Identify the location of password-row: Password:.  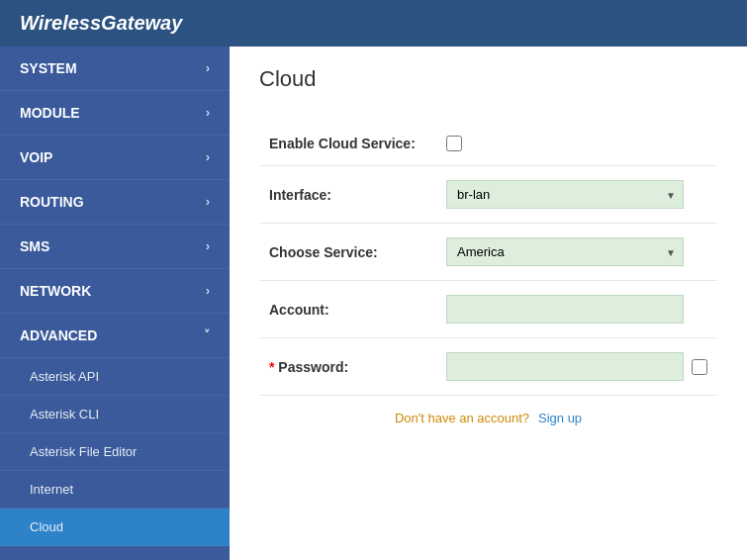
(489, 367).